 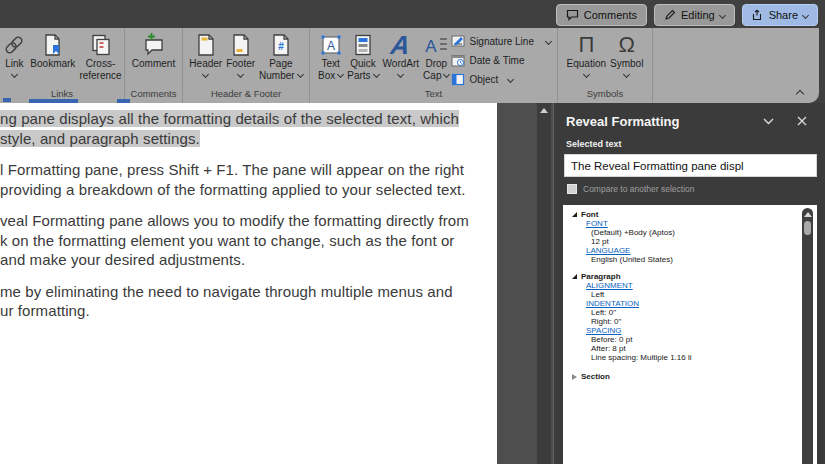 What do you see at coordinates (605, 96) in the screenshot?
I see `group-label-symbols: Symbols` at bounding box center [605, 96].